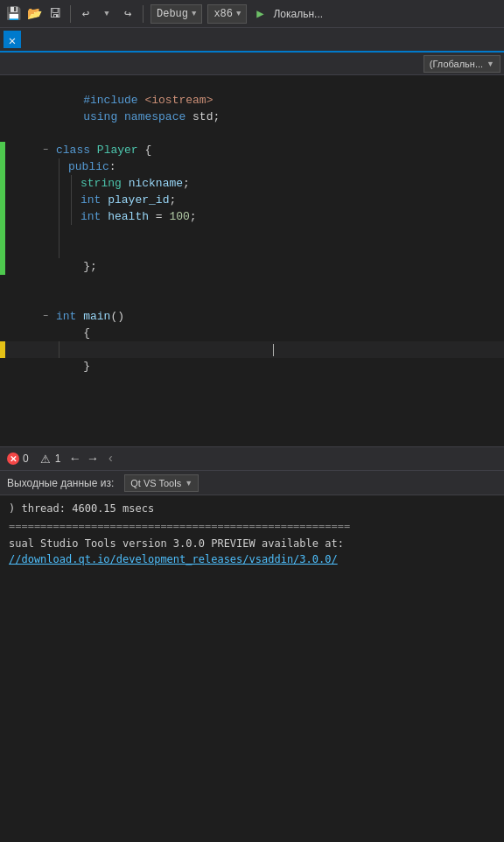 This screenshot has height=842, width=504. I want to click on token: public, so click(89, 166).